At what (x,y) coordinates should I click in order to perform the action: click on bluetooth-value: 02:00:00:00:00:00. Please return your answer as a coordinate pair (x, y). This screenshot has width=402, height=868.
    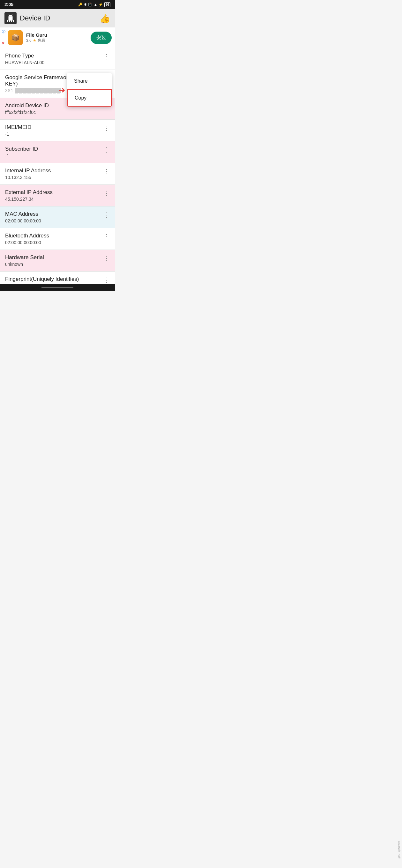
    Looking at the image, I should click on (53, 243).